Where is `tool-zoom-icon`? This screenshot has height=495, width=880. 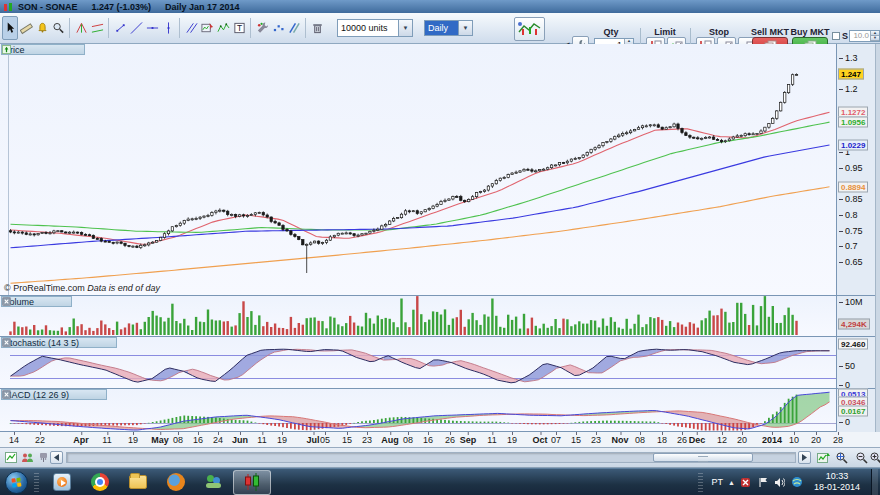
tool-zoom-icon is located at coordinates (58, 28).